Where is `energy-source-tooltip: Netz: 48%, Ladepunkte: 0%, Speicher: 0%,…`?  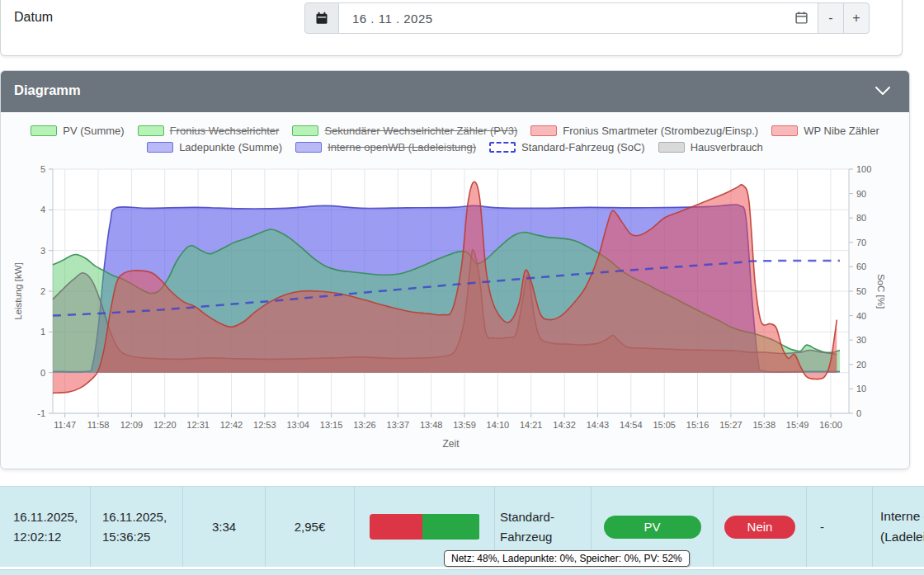
energy-source-tooltip: Netz: 48%, Ladepunkte: 0%, Speicher: 0%,… is located at coordinates (567, 559).